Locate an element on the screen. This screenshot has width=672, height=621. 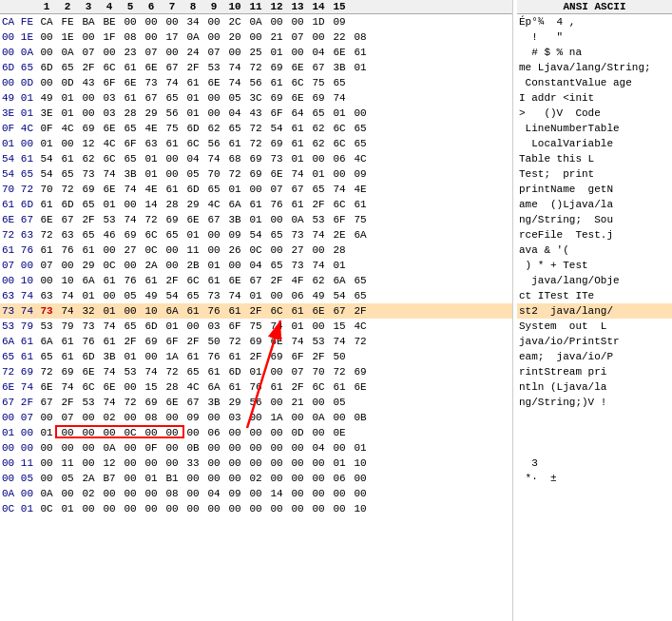
hex-byte: 09 is located at coordinates (339, 22).